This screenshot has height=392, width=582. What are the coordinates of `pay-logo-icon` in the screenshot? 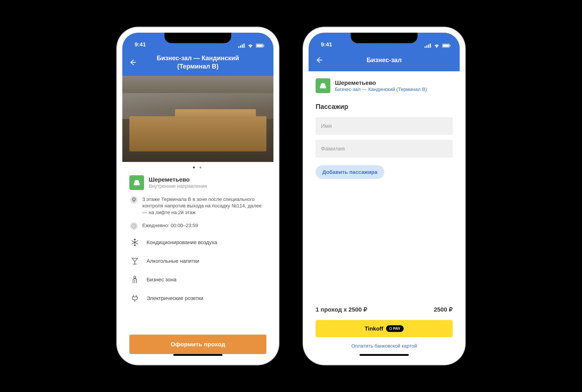 It's located at (391, 328).